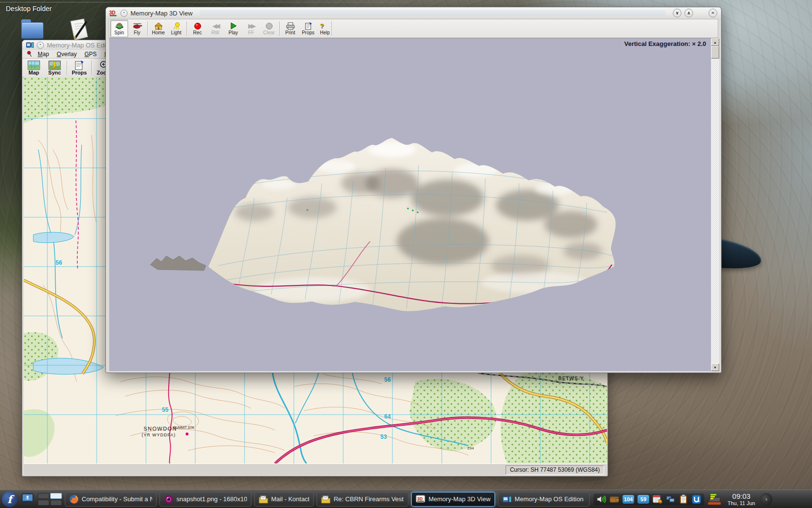 Image resolution: width=812 pixels, height=508 pixels. I want to click on 3d-view-app-icon: 3D, so click(113, 14).